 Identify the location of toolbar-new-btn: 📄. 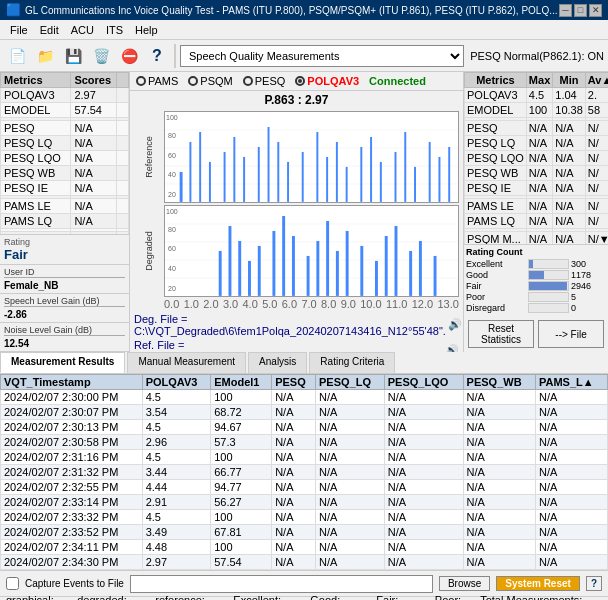
(17, 56).